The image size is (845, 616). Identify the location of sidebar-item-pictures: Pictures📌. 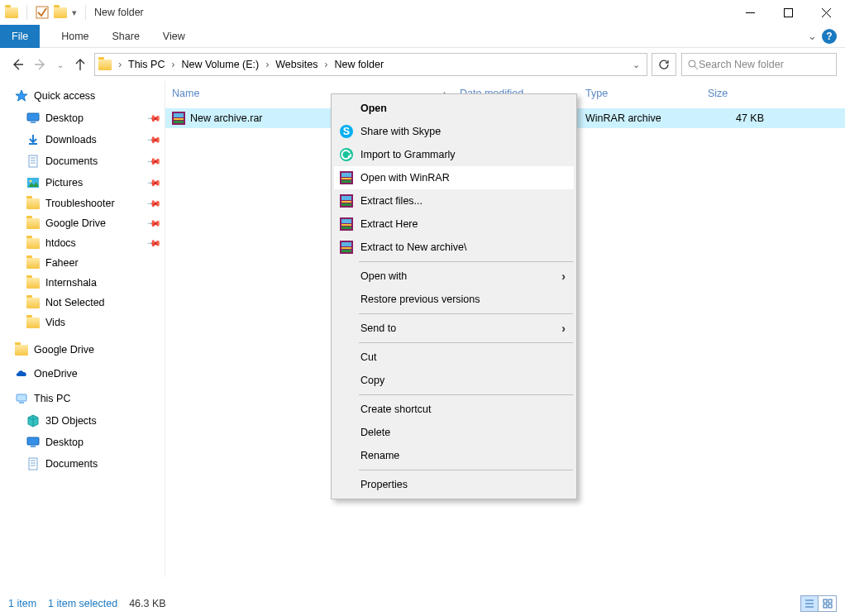
(84, 183).